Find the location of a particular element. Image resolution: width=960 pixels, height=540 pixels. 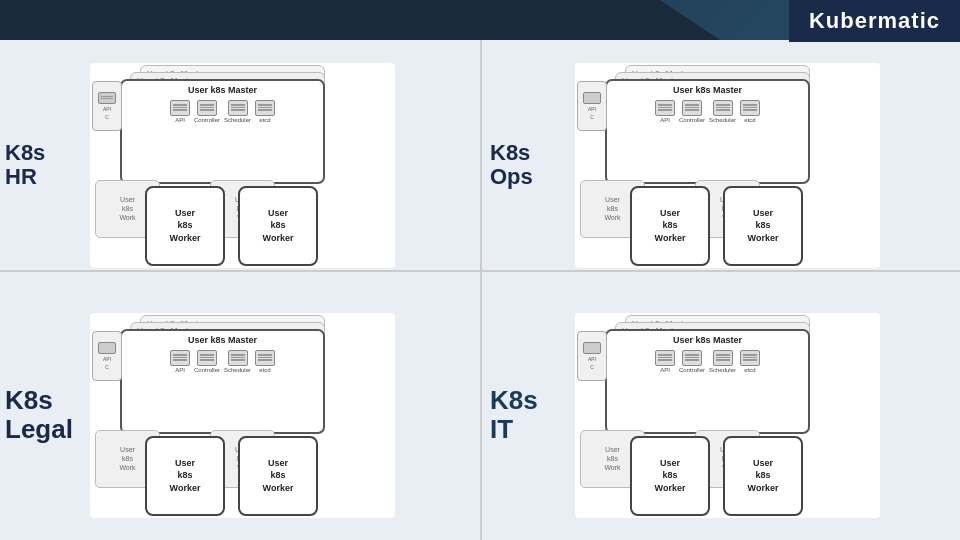

section-label-ops: K8s Ops is located at coordinates (530, 165).